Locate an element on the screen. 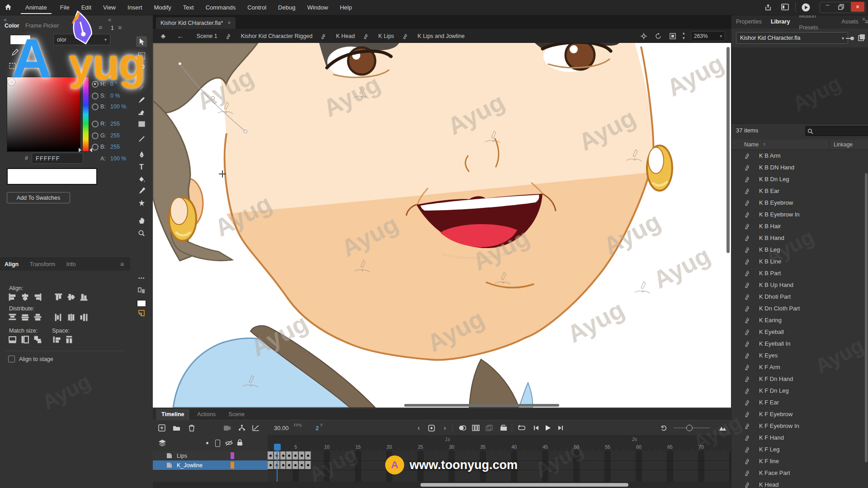 The image size is (868, 488). eraser-tool is located at coordinates (142, 112).